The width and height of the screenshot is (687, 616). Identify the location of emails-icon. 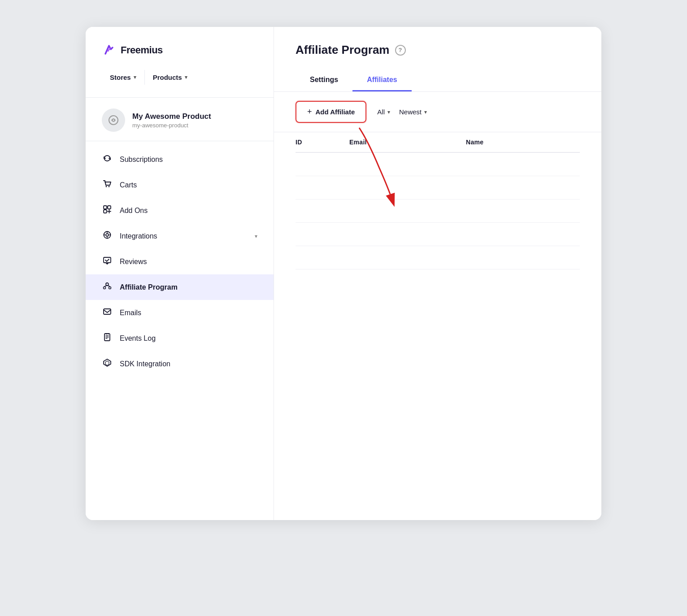
(107, 313).